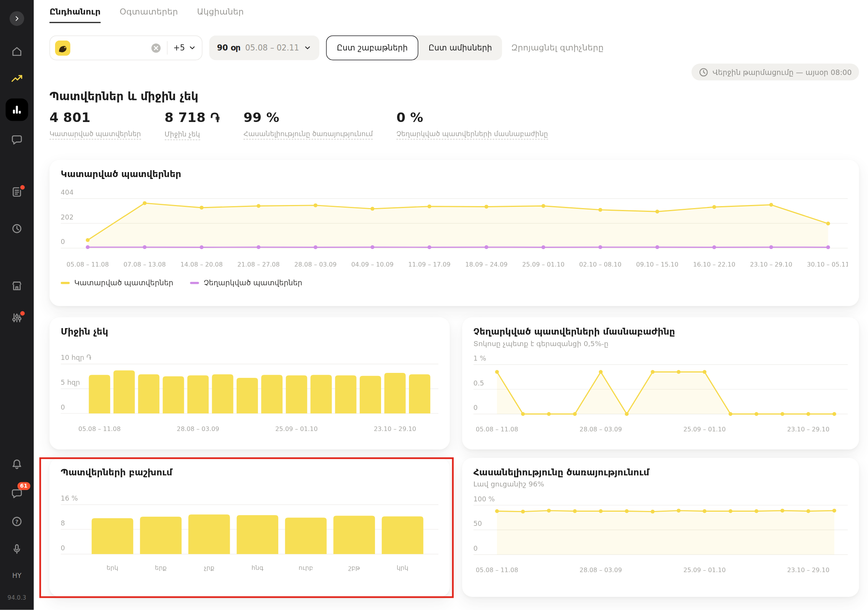  What do you see at coordinates (308, 135) in the screenshot?
I see `stat-label: Հասանելիությունը ծառայությունում` at bounding box center [308, 135].